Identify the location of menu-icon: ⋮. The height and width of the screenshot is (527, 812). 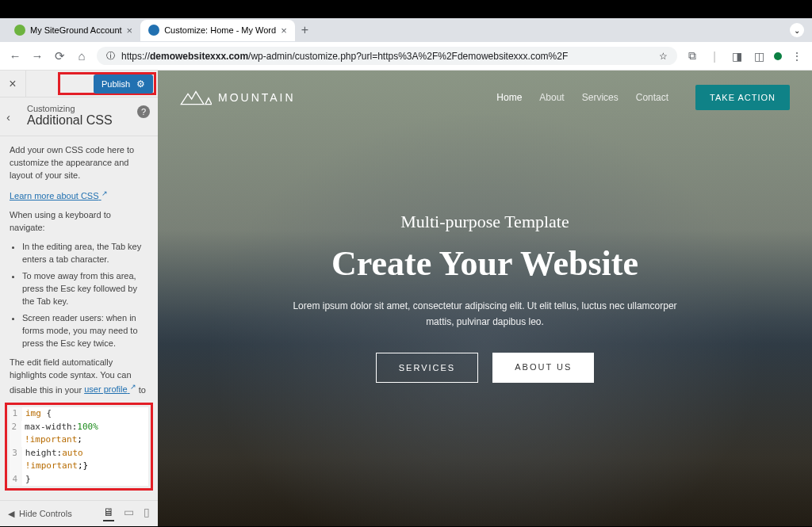
(797, 56).